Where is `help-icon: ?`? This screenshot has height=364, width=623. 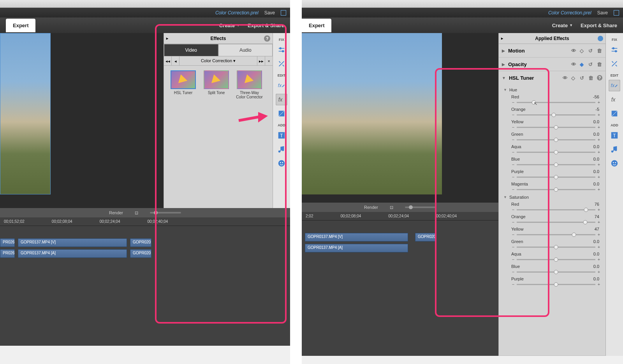 help-icon: ? is located at coordinates (600, 78).